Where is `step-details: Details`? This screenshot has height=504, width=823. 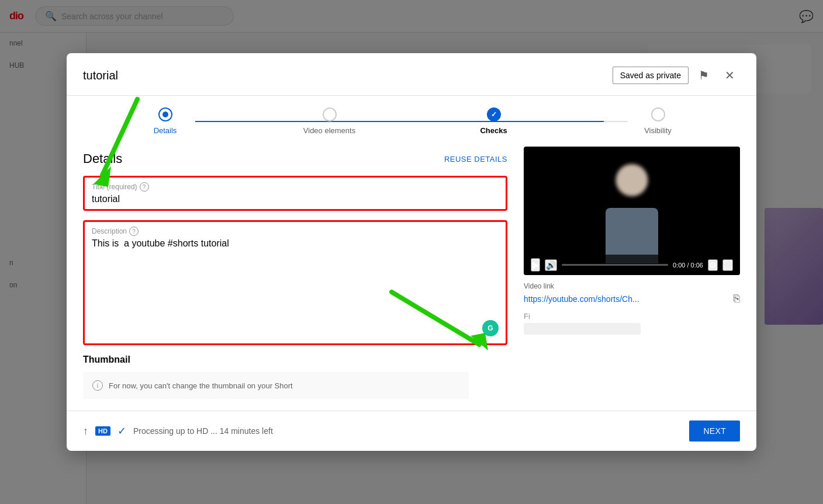 step-details: Details is located at coordinates (165, 121).